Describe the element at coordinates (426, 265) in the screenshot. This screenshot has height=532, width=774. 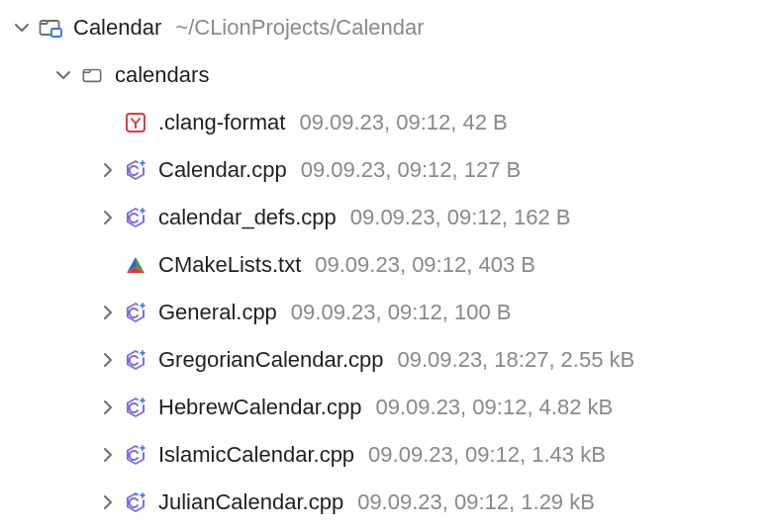
I see `file-meta: 09.09.23, 09:12, 403 B` at that location.